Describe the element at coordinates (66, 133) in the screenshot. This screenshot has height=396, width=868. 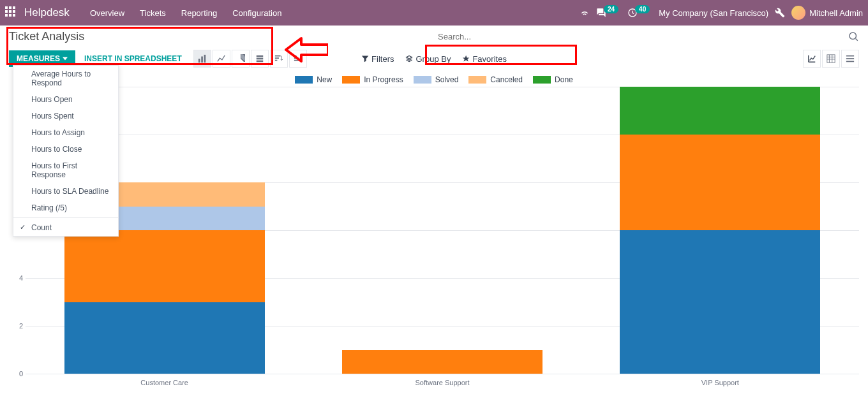
I see `measure-item: Hours to Assign` at that location.